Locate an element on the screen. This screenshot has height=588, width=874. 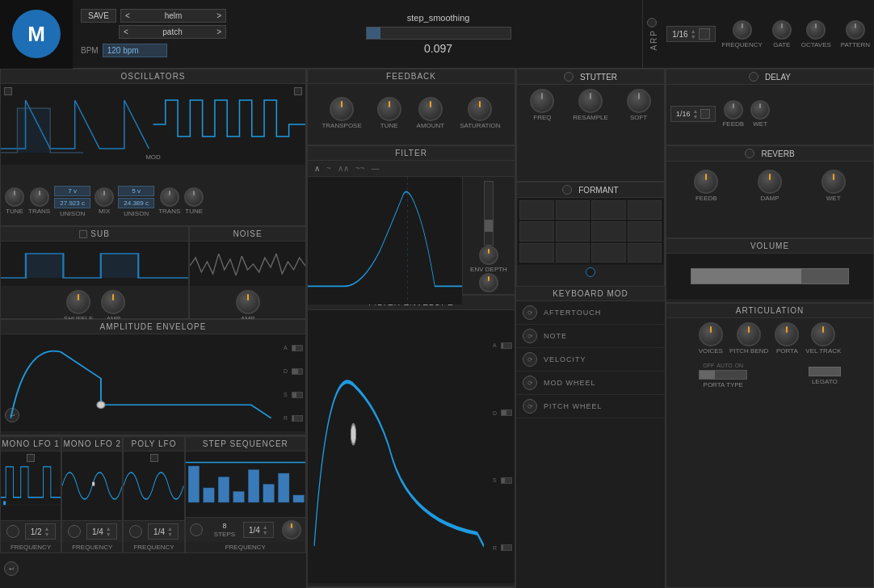
lfo2-power is located at coordinates (74, 531).